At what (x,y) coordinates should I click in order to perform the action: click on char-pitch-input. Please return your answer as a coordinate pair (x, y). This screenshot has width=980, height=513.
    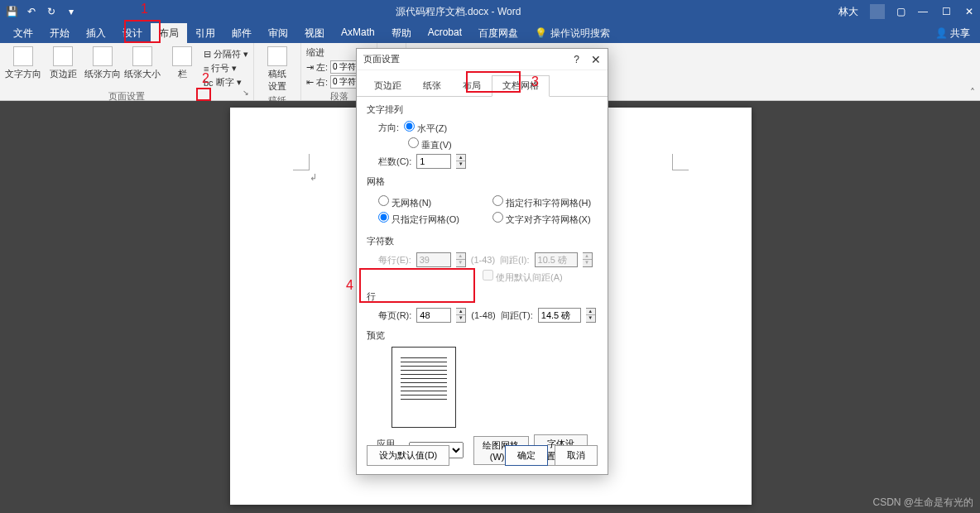
    Looking at the image, I should click on (556, 260).